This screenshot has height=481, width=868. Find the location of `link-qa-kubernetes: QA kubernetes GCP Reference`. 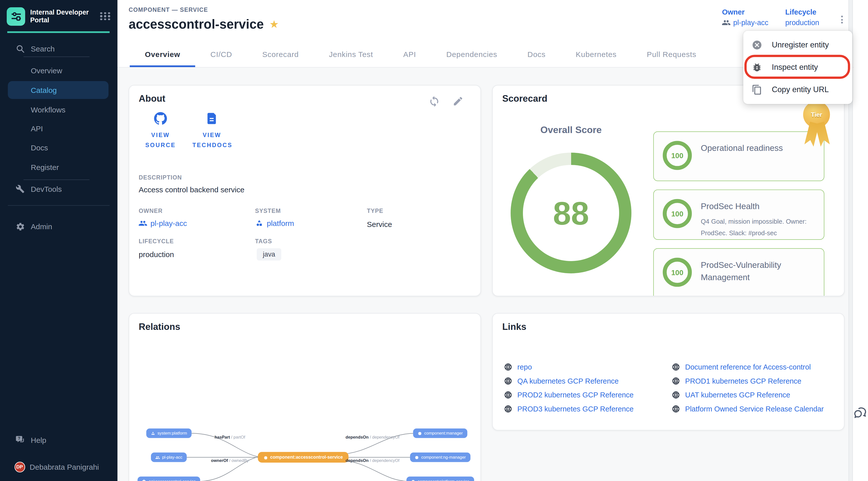

link-qa-kubernetes: QA kubernetes GCP Reference is located at coordinates (588, 381).